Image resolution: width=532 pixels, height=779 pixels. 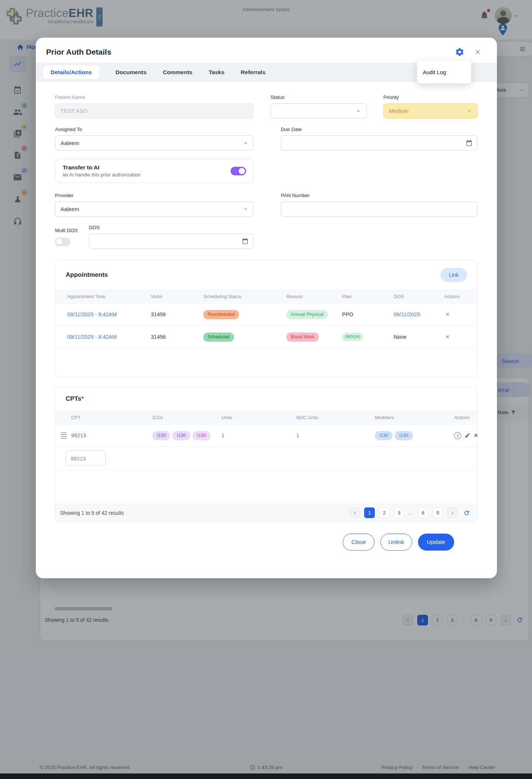 What do you see at coordinates (86, 458) in the screenshot?
I see `new-cpt-input` at bounding box center [86, 458].